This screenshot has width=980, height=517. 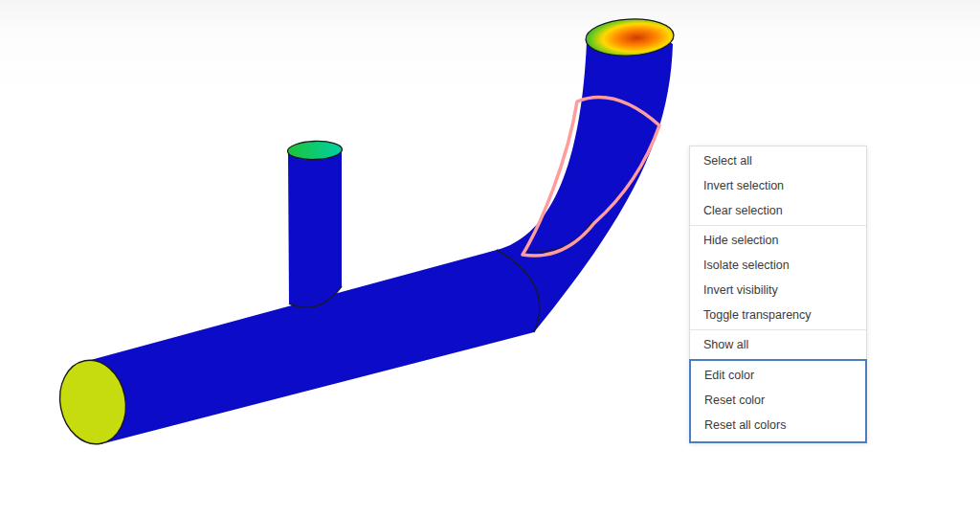 I want to click on branch-pipe, so click(x=315, y=228).